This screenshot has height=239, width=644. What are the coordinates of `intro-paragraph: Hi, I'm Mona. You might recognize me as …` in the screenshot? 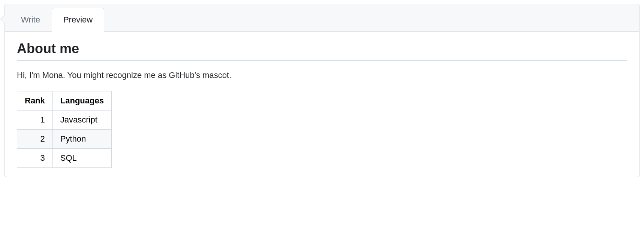 It's located at (322, 75).